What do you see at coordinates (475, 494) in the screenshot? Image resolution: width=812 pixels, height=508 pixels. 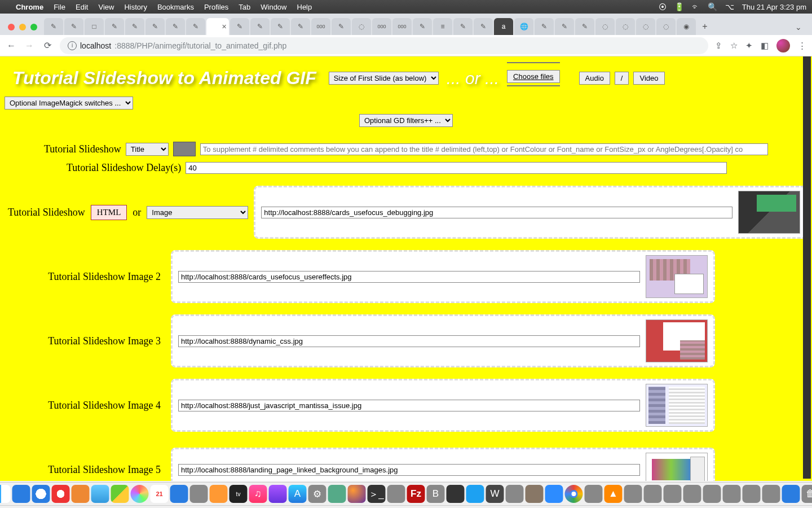 I see `dock-twitter-icon` at bounding box center [475, 494].